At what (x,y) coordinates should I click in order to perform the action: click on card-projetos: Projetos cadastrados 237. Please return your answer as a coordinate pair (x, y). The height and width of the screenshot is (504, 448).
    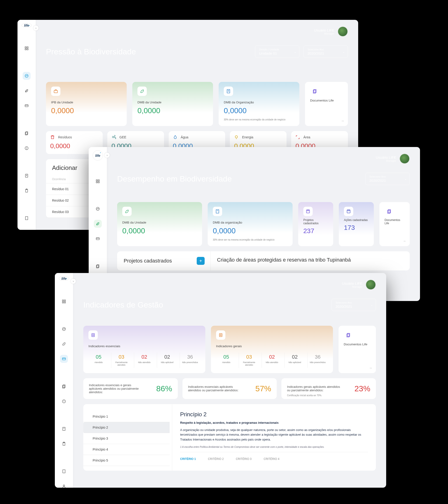
    Looking at the image, I should click on (316, 224).